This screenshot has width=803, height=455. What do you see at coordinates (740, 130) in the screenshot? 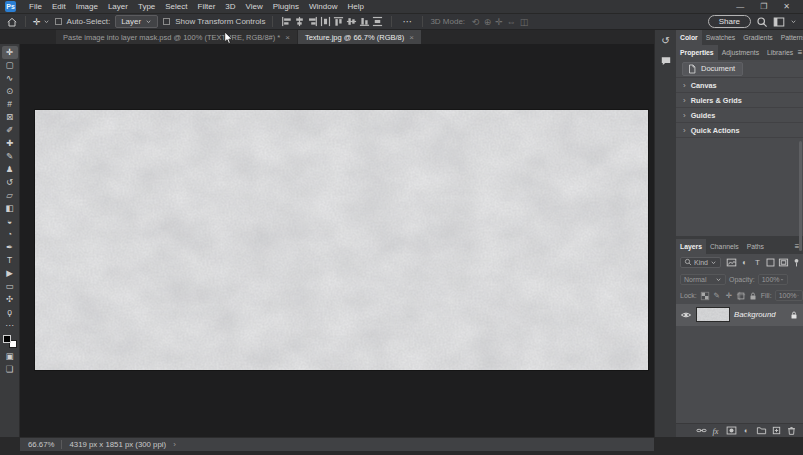
I see `section-quick-actions: › Quick Actions` at bounding box center [740, 130].